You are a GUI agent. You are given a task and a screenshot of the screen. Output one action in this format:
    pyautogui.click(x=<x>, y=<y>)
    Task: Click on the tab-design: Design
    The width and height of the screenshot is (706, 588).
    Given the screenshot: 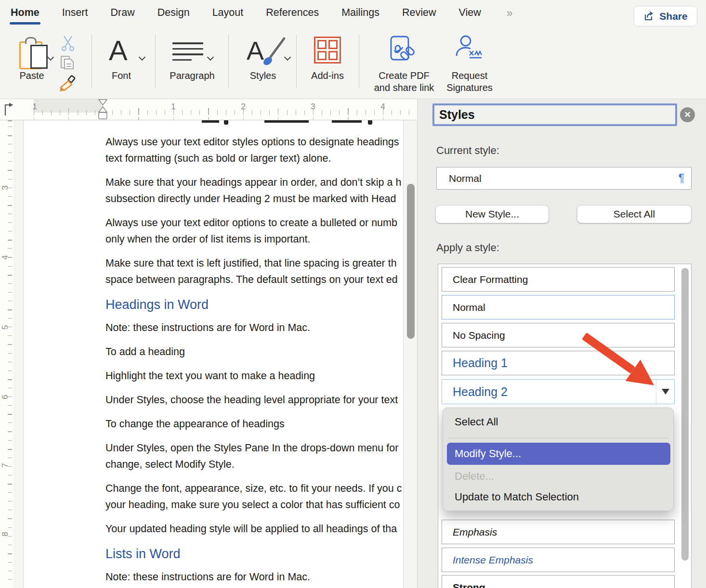 What is the action you would take?
    pyautogui.click(x=173, y=14)
    